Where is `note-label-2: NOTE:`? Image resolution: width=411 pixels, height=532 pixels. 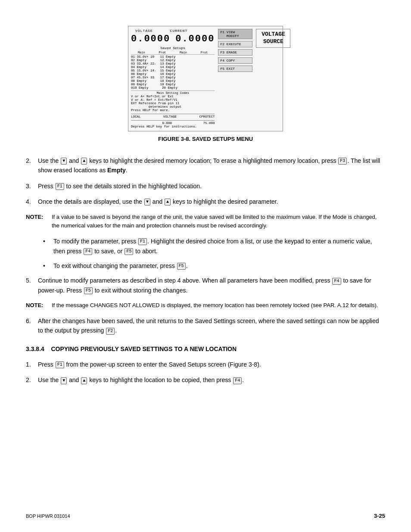 note-label-2: NOTE: is located at coordinates (36, 306).